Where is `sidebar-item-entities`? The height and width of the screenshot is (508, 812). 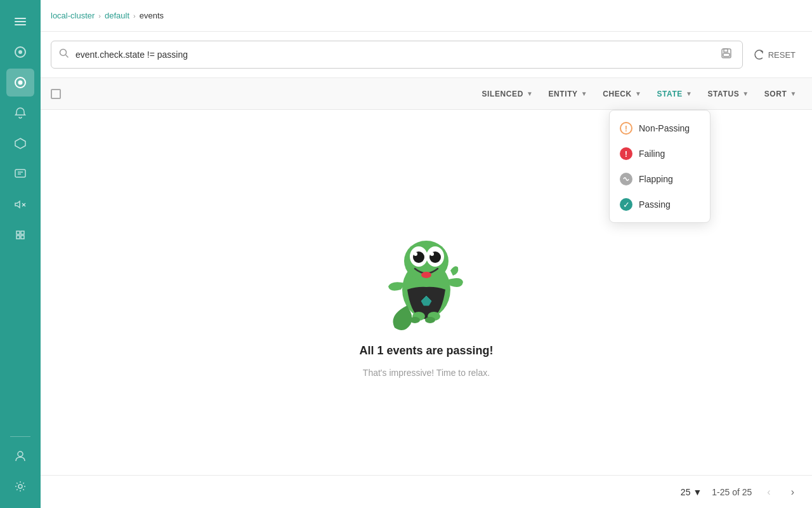 sidebar-item-entities is located at coordinates (20, 144).